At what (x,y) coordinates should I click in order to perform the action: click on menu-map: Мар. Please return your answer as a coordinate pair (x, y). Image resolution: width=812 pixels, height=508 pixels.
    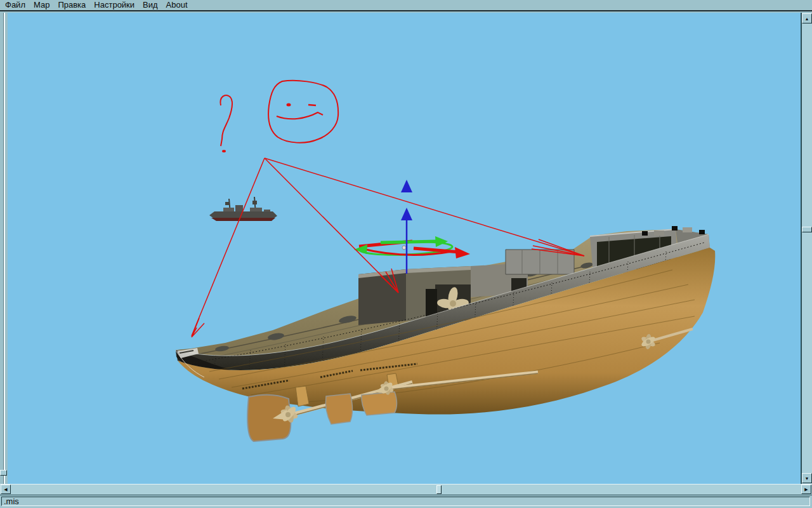
    Looking at the image, I should click on (42, 5).